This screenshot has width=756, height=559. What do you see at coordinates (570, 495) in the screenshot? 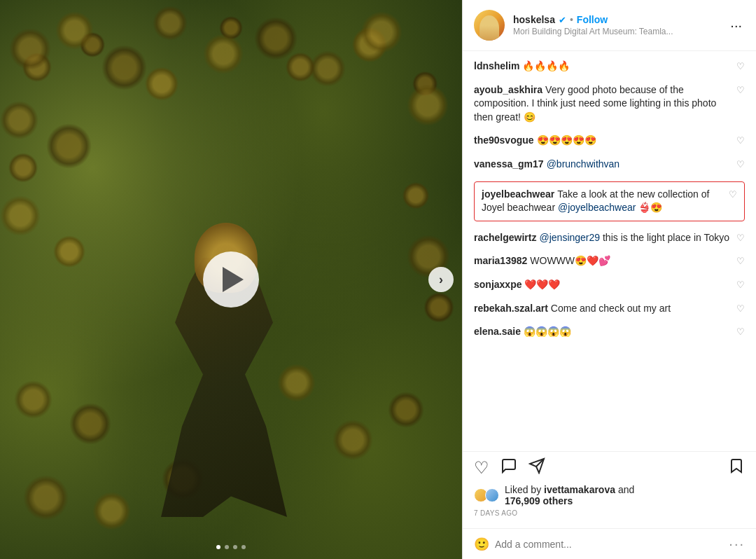
I see `likes-text: Liked by ivettamakarova and 176,909 othe…` at bounding box center [570, 495].